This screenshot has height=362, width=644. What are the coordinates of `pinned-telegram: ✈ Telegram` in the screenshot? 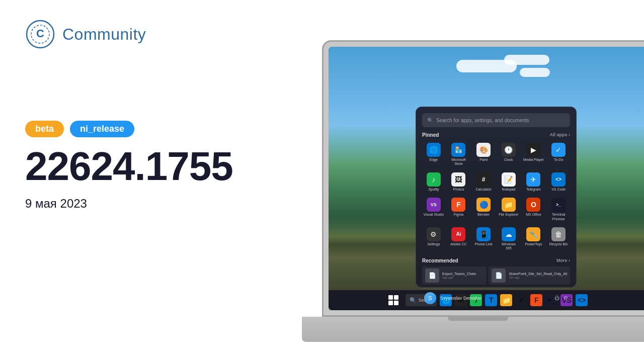 It's located at (534, 182).